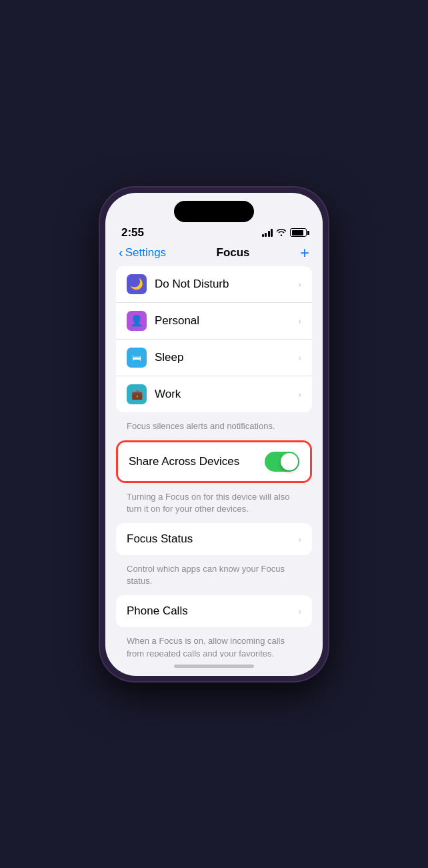  What do you see at coordinates (214, 428) in the screenshot?
I see `focus-list-caption: Focus silences alerts and notifications.` at bounding box center [214, 428].